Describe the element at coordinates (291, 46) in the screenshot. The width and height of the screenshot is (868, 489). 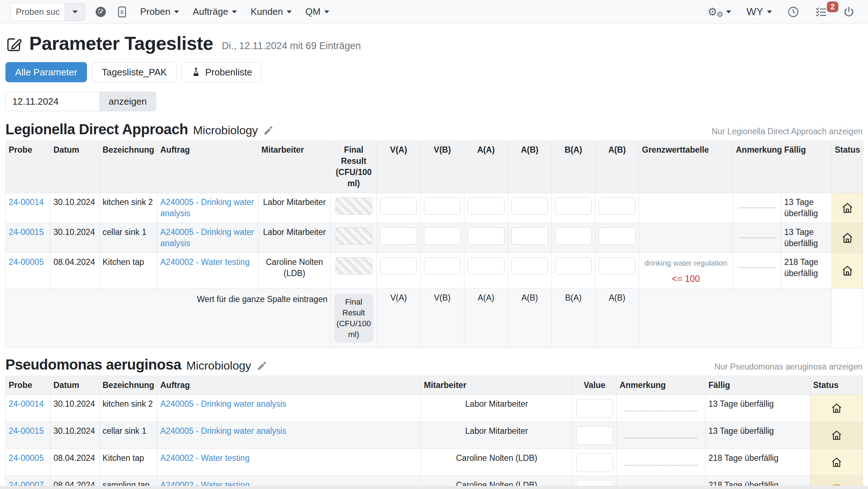
I see `page-subtitle: Di., 12.11.2024 mit 69 Einträgen` at that location.